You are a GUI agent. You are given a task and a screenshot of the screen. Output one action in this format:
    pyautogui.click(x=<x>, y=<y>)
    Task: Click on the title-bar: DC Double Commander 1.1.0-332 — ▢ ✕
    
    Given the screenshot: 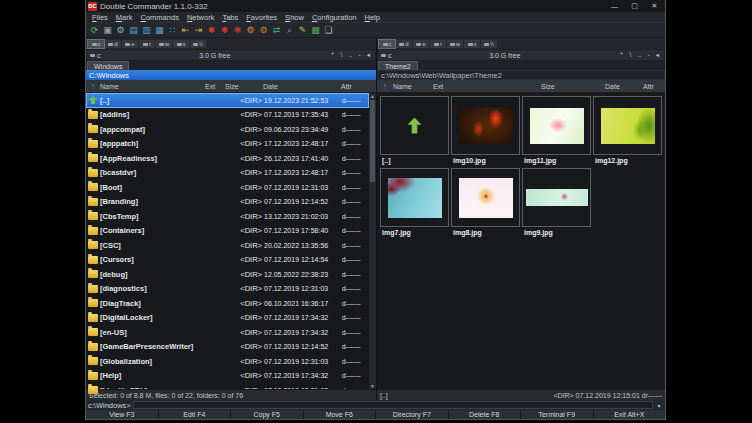 What is the action you would take?
    pyautogui.click(x=376, y=6)
    